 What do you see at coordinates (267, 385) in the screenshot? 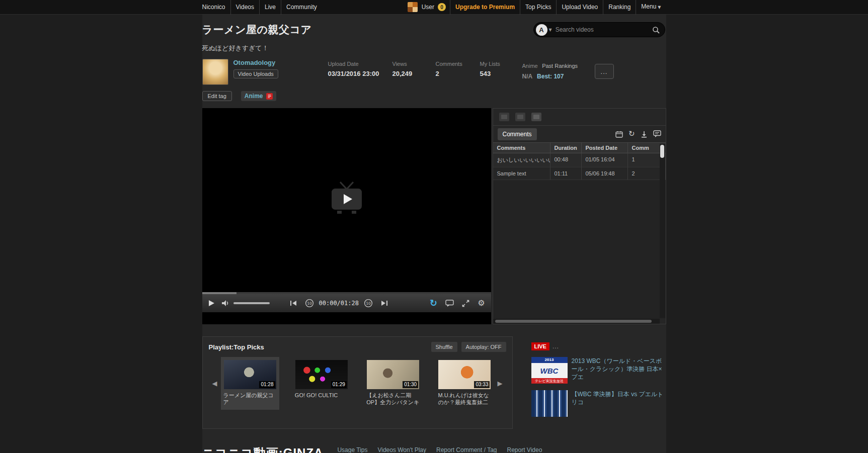
I see `duration-badge: 01:28` at bounding box center [267, 385].